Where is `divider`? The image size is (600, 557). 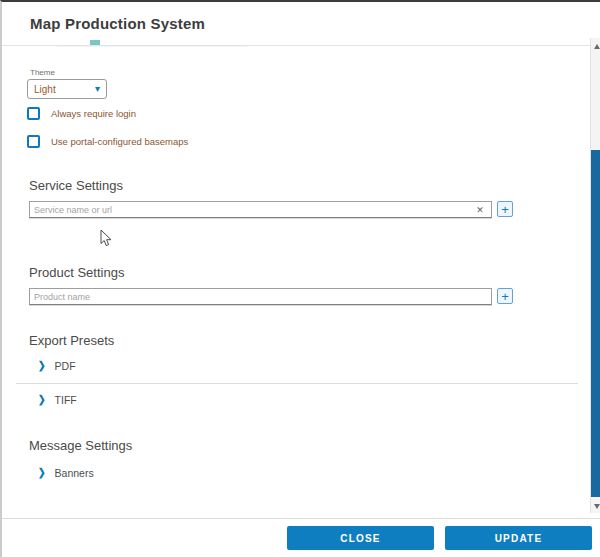
divider is located at coordinates (297, 384).